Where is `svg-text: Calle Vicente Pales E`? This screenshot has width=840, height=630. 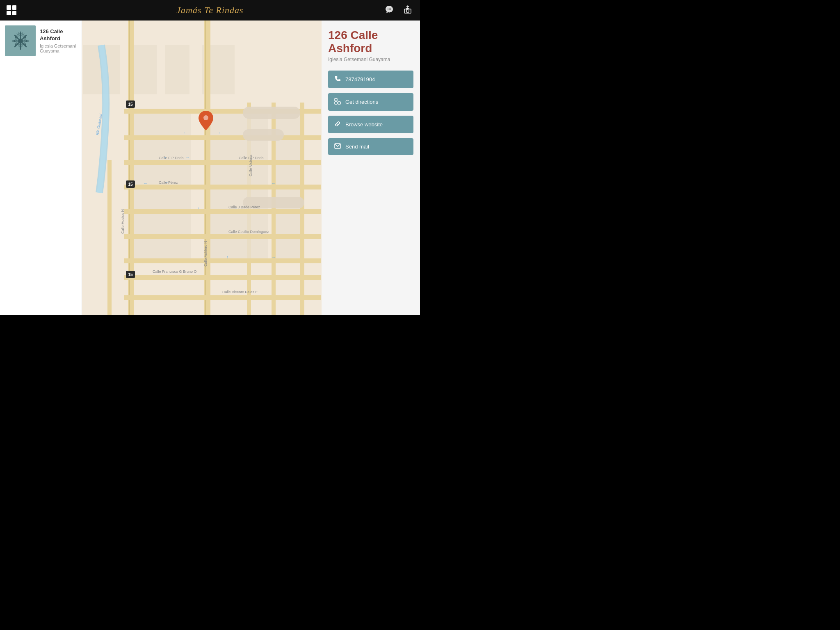 svg-text: Calle Vicente Pales E is located at coordinates (240, 292).